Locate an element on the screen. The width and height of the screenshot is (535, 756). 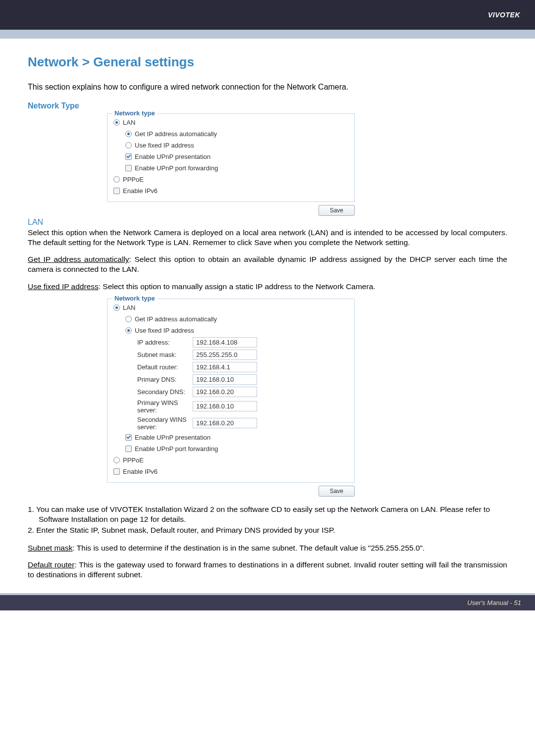
subnet-input is located at coordinates (225, 354).